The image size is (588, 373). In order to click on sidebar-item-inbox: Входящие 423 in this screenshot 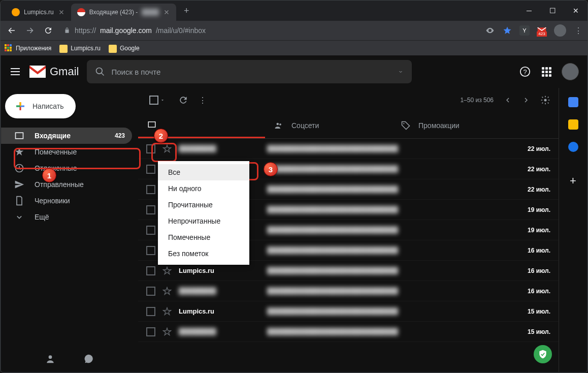, I will do `click(67, 136)`.